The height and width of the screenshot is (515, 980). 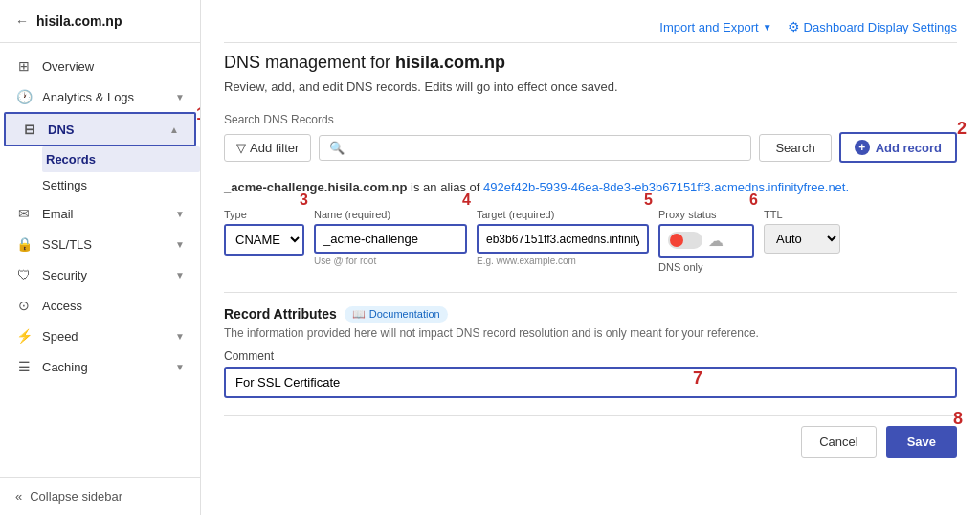 What do you see at coordinates (649, 200) in the screenshot?
I see `annotation-5: 5` at bounding box center [649, 200].